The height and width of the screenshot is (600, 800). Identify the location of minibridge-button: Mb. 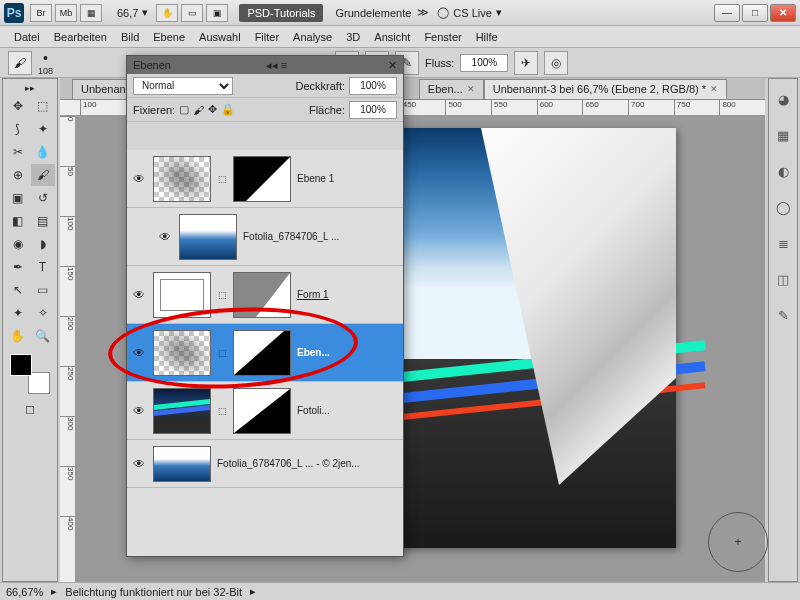
(66, 13).